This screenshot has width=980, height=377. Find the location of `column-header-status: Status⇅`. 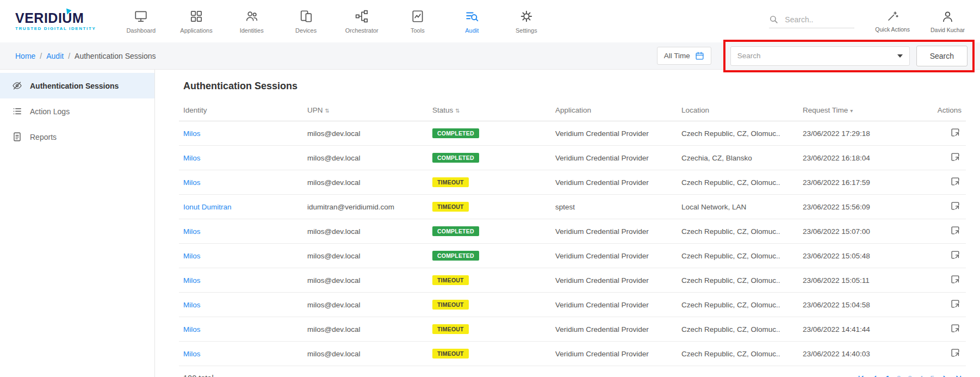

column-header-status: Status⇅ is located at coordinates (489, 111).